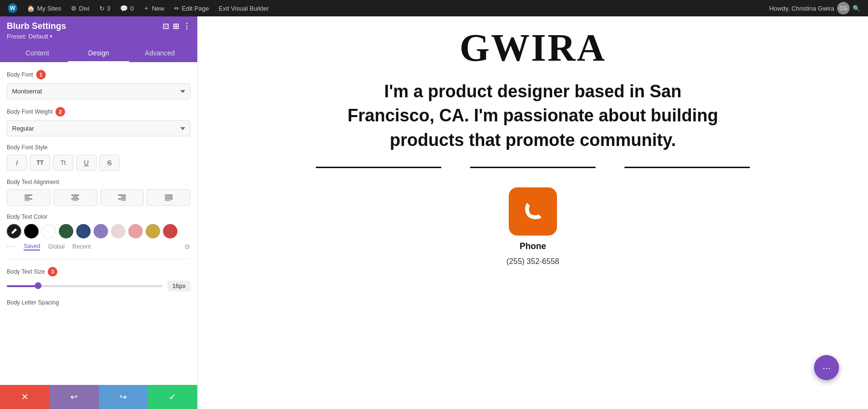 This screenshot has width=868, height=409. What do you see at coordinates (166, 26) in the screenshot?
I see `panel-resize-icon: ⊡` at bounding box center [166, 26].